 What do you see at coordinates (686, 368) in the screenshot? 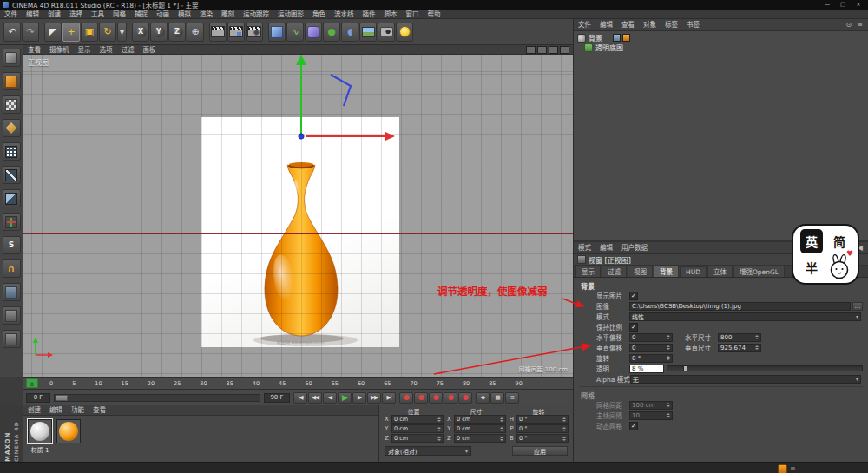
I see `transparency-slider-handle` at bounding box center [686, 368].